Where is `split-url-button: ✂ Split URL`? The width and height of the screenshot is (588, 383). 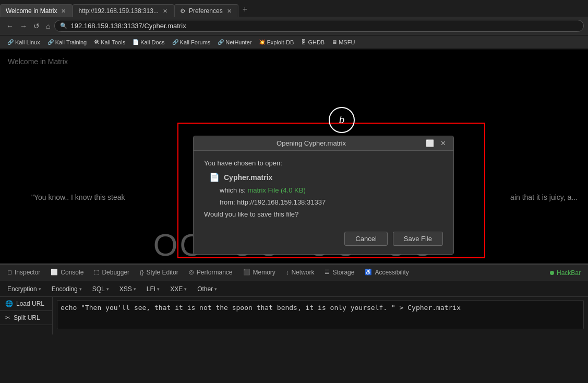
split-url-button: ✂ Split URL is located at coordinates (26, 318).